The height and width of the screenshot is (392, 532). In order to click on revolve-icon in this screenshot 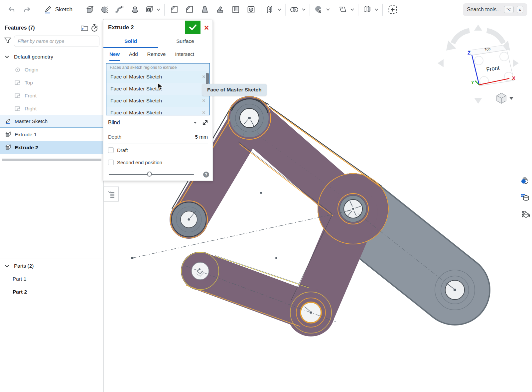, I will do `click(104, 10)`.